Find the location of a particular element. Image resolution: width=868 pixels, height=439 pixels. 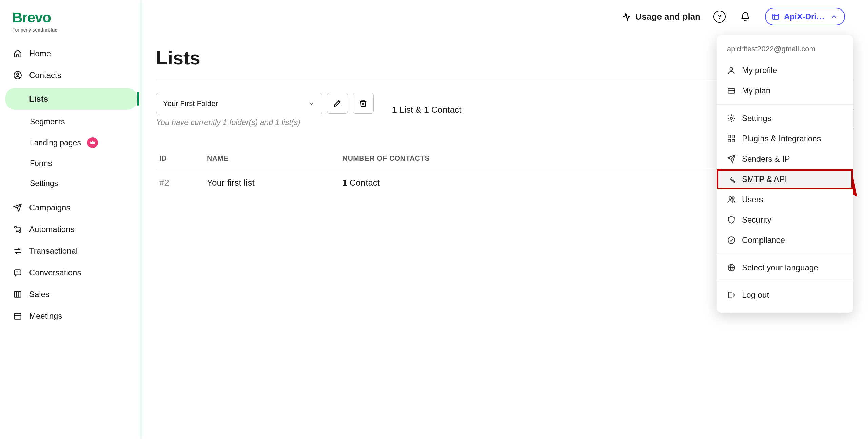

cell-name: Your first list is located at coordinates (275, 183).